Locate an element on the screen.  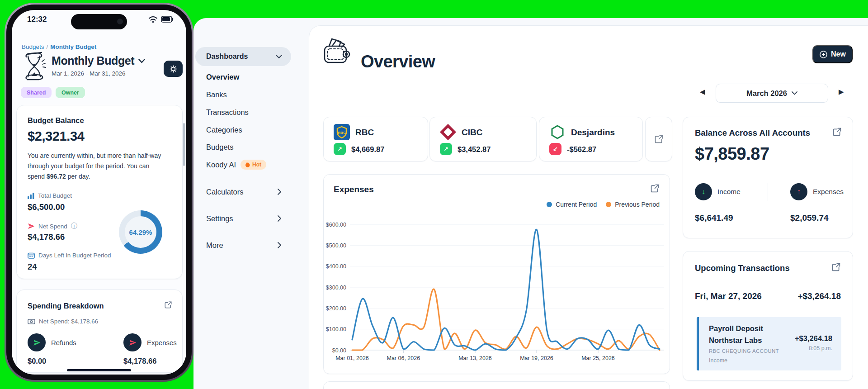
sidebar-item-koody-ai: Koody AIHot is located at coordinates (251, 165).